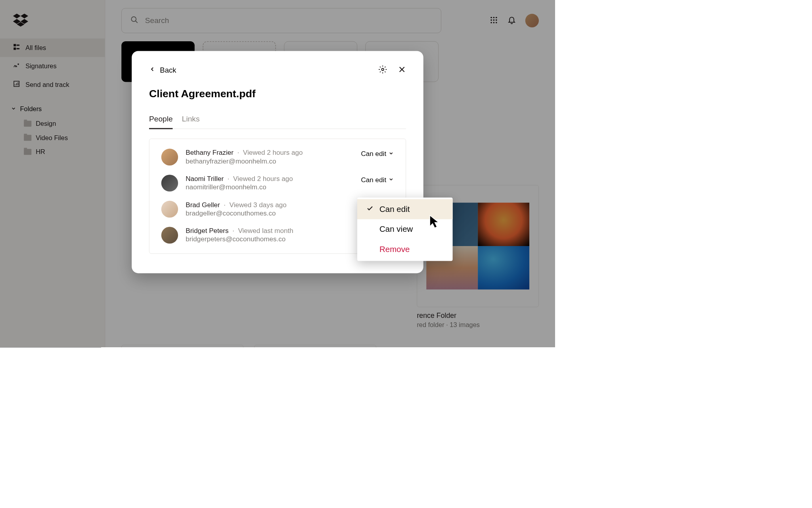 Image resolution: width=812 pixels, height=508 pixels. What do you see at coordinates (396, 229) in the screenshot?
I see `menu-item-label: Can view` at bounding box center [396, 229].